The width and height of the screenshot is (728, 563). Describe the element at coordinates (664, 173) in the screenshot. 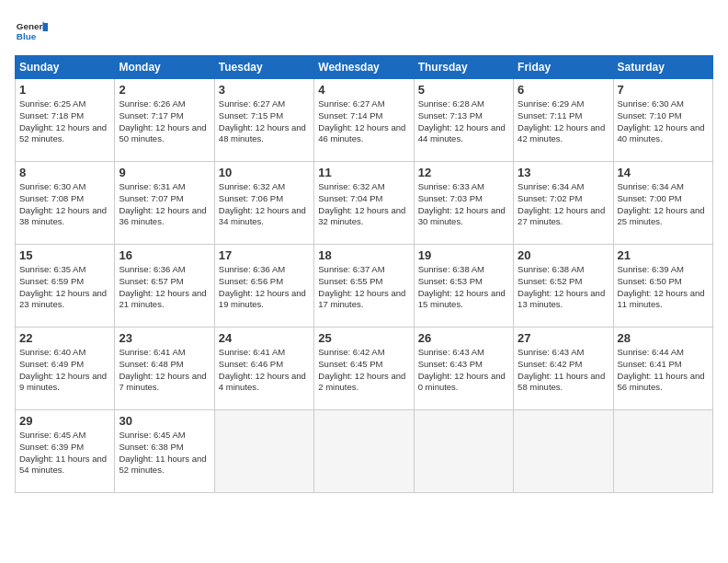

I see `day-number: 14` at that location.